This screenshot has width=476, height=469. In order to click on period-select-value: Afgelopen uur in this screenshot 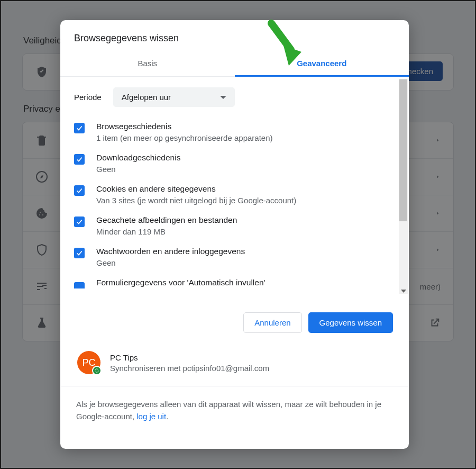, I will do `click(146, 97)`.